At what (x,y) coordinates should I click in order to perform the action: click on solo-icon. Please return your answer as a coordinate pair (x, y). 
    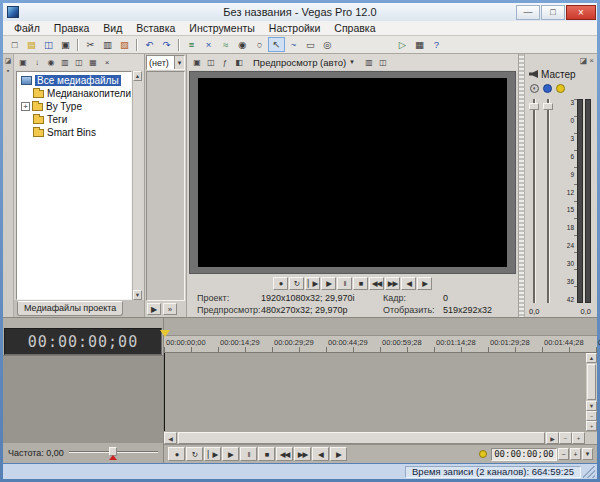
    Looking at the image, I should click on (560, 88).